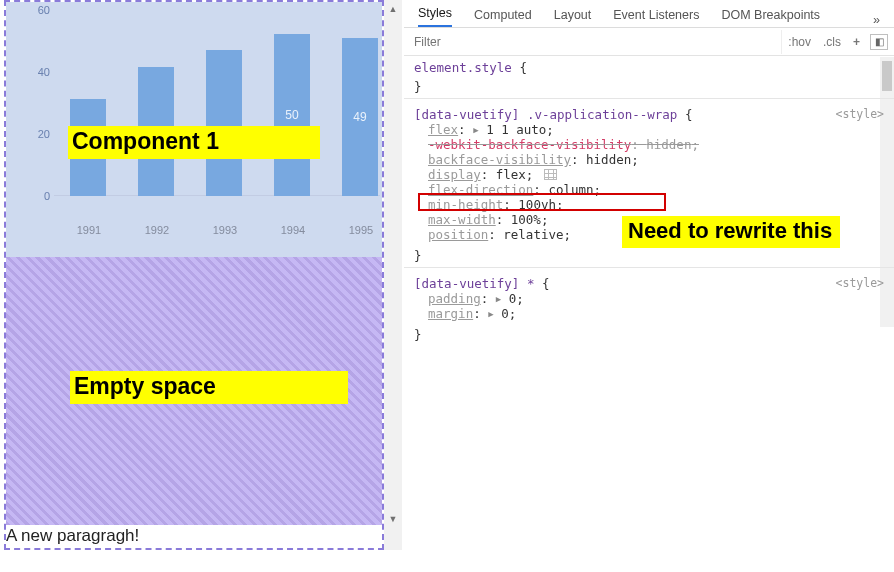 The image size is (894, 572). Describe the element at coordinates (656, 204) in the screenshot. I see `decl-min-height: min-height: 100vh;` at that location.